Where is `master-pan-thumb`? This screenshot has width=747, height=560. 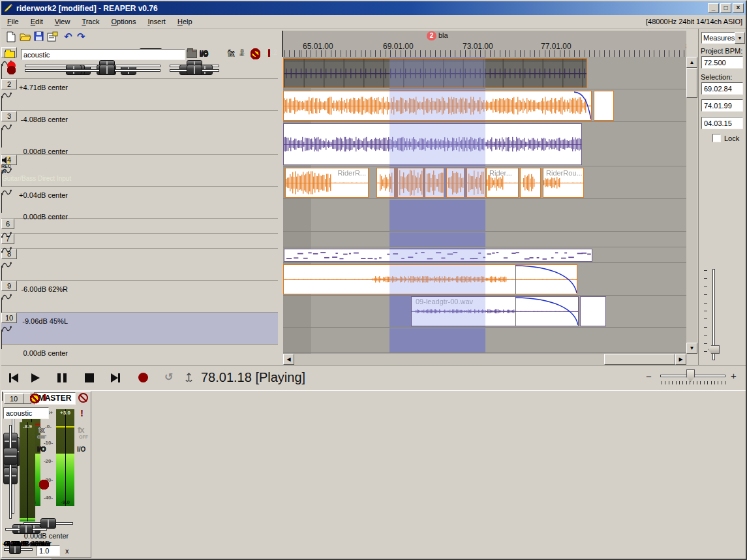
master-pan-thumb is located at coordinates (48, 523).